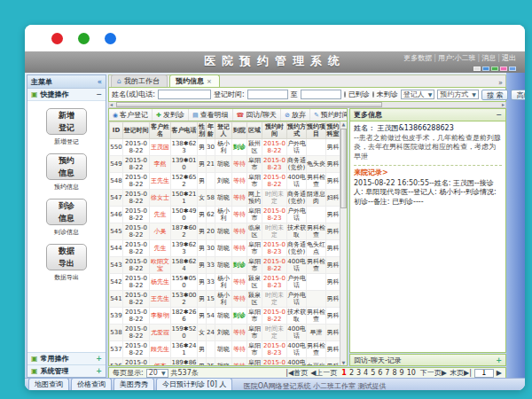 The width and height of the screenshot is (532, 399). I want to click on column-header: 到院, so click(239, 131).